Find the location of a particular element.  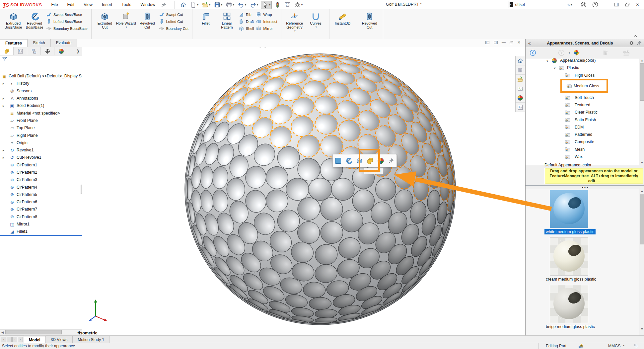

menu-item: Edit is located at coordinates (71, 5).